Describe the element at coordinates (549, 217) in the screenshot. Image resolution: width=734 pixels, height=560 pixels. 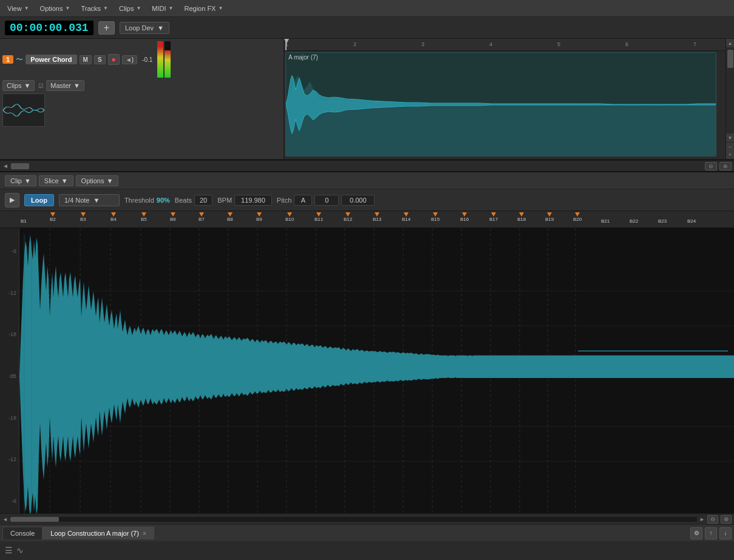
I see `beat-marker-b19: B19` at that location.